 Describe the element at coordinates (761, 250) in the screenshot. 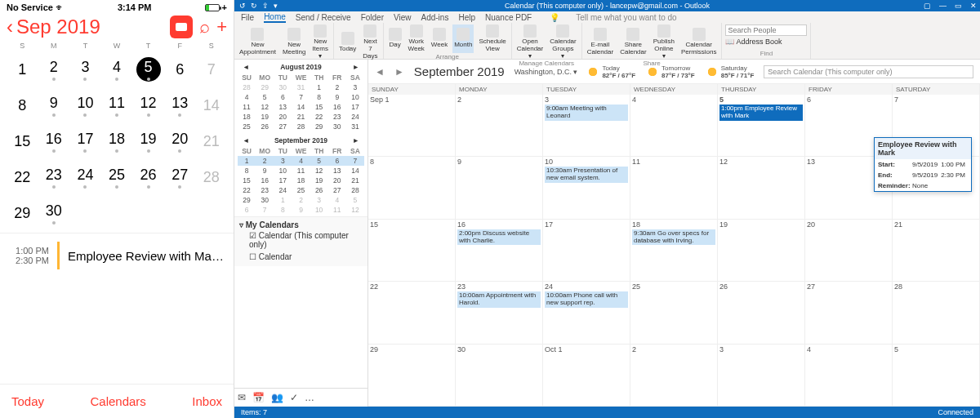

I see `calendar-cell: 19` at that location.